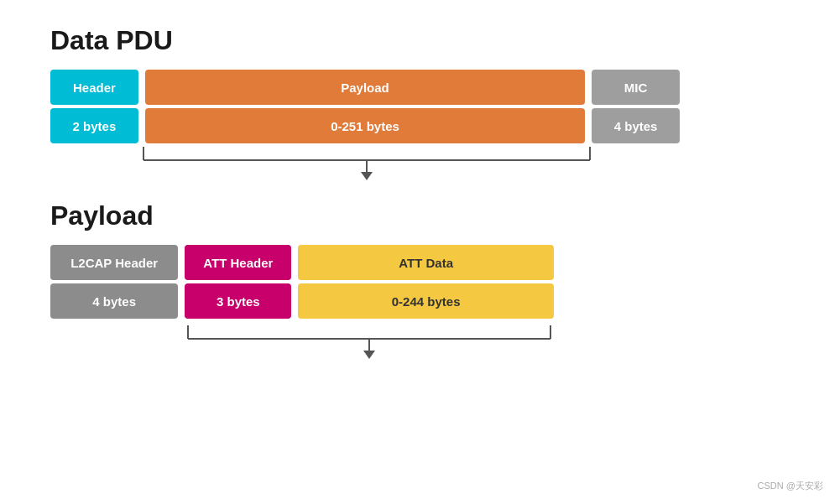 Image resolution: width=840 pixels, height=504 pixels. What do you see at coordinates (302, 340) in the screenshot?
I see `payload-bracket-svg` at bounding box center [302, 340].